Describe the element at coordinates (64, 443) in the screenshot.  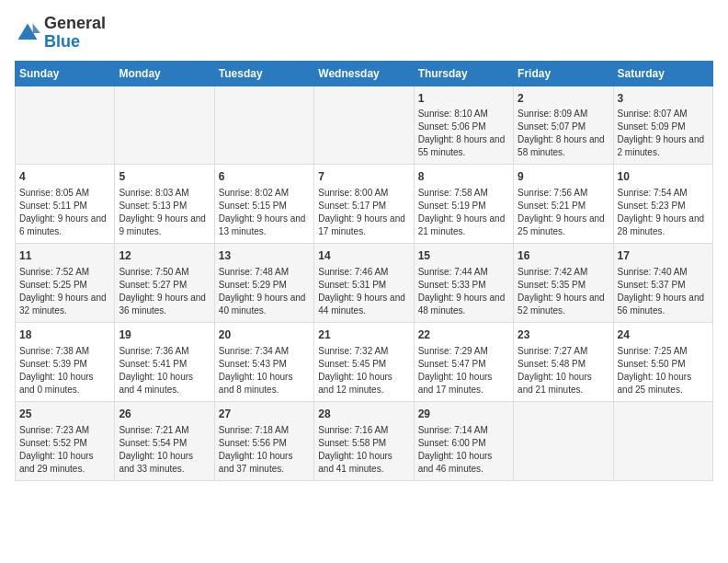
I see `sunset-text: Sunset: 5:52 PM` at that location.